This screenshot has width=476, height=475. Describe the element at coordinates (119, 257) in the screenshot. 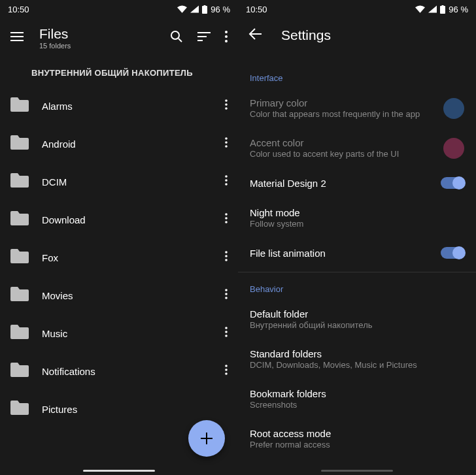

I see `folder-item-fox: Fox` at that location.